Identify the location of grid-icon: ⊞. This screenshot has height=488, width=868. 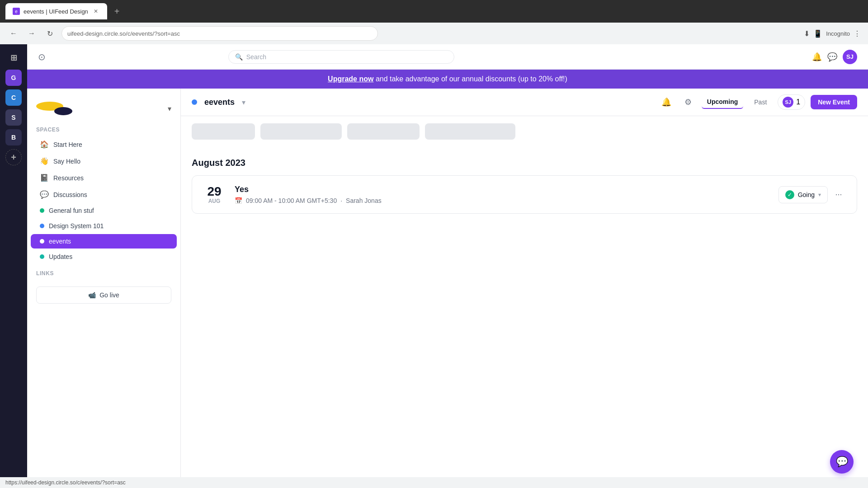
(14, 58).